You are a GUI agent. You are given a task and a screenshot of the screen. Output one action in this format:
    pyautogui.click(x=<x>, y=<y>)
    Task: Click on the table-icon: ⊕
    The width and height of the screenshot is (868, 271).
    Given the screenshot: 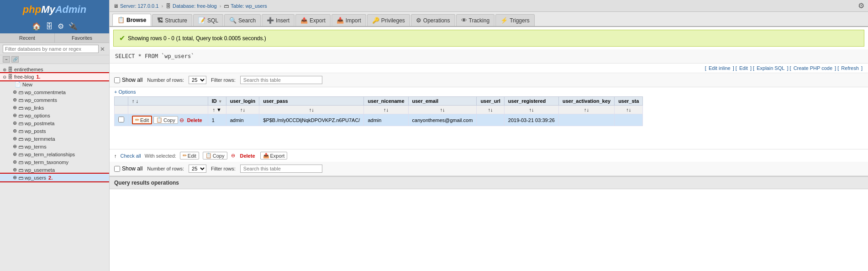 What is the action you would take?
    pyautogui.click(x=15, y=170)
    